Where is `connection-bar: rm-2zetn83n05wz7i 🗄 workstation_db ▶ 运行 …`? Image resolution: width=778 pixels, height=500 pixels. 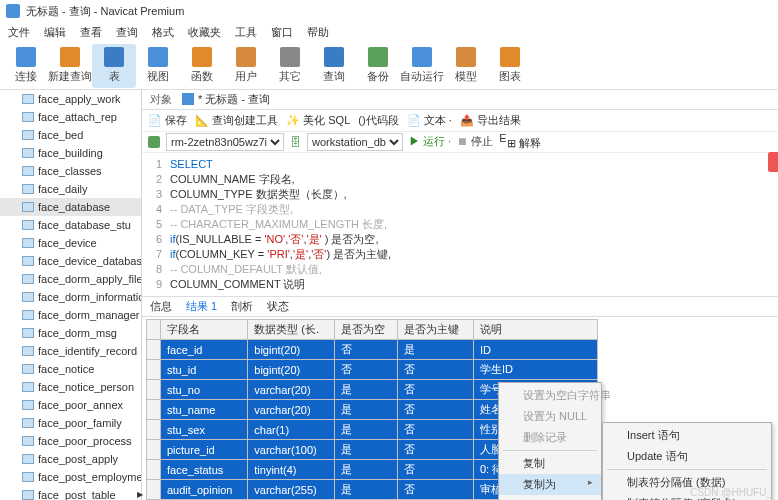 connection-bar: rm-2zetn83n05wz7i 🗄 workstation_db ▶ 运行 … is located at coordinates (460, 143).